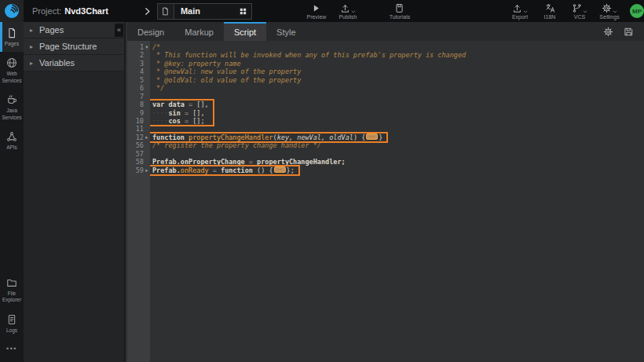  Describe the element at coordinates (400, 11) in the screenshot. I see `tutorials-button: Tutorials` at that location.